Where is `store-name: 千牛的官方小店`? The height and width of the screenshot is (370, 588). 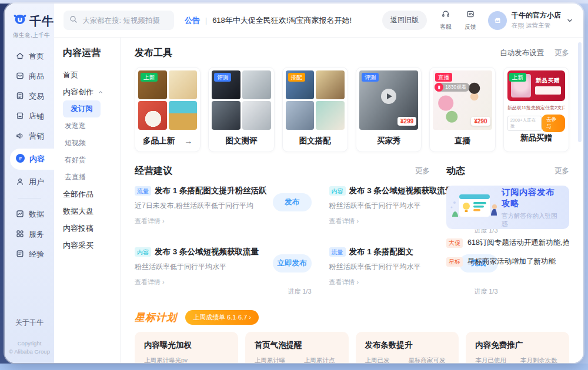
store-name: 千牛的官方小店 is located at coordinates (536, 15).